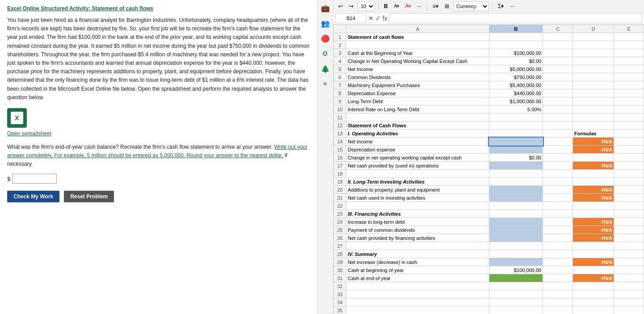  I want to click on cell-E5, so click(629, 69).